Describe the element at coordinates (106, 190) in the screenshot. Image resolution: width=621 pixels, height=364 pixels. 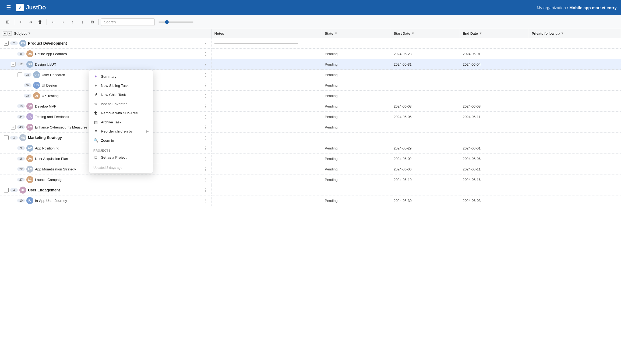
I see `subject-cell: −4UEUser Engagement⋮` at that location.